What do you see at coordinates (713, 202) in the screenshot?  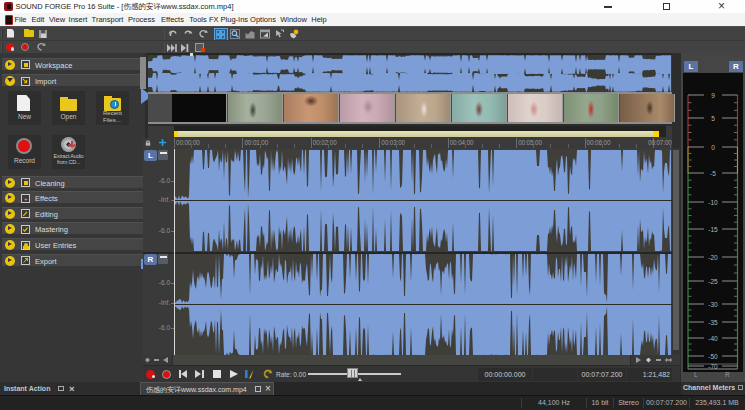 I see `svg-text: -10` at bounding box center [713, 202].